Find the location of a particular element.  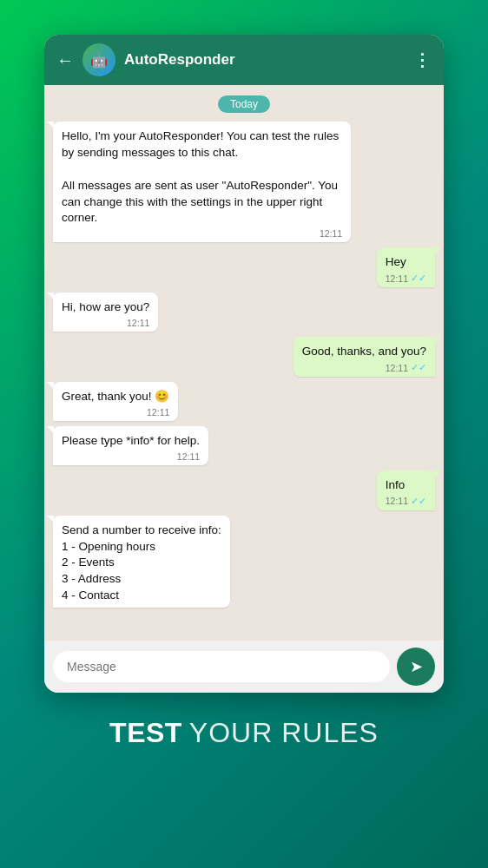

message-input is located at coordinates (221, 667).